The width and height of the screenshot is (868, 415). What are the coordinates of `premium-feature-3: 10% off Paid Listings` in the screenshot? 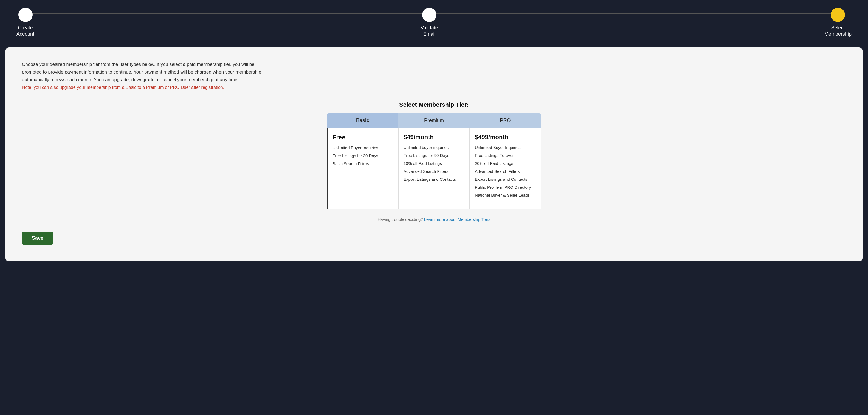 It's located at (434, 163).